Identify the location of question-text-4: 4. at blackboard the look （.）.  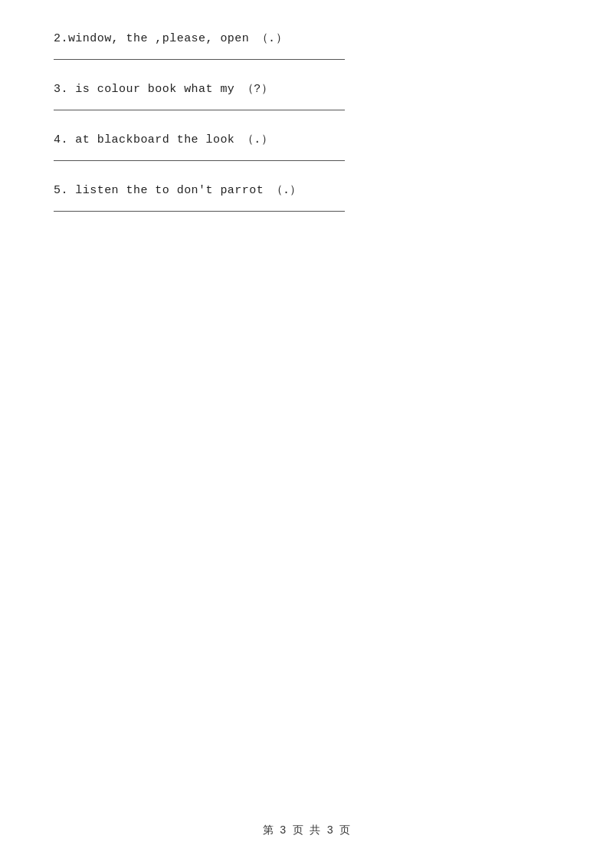
(306, 140).